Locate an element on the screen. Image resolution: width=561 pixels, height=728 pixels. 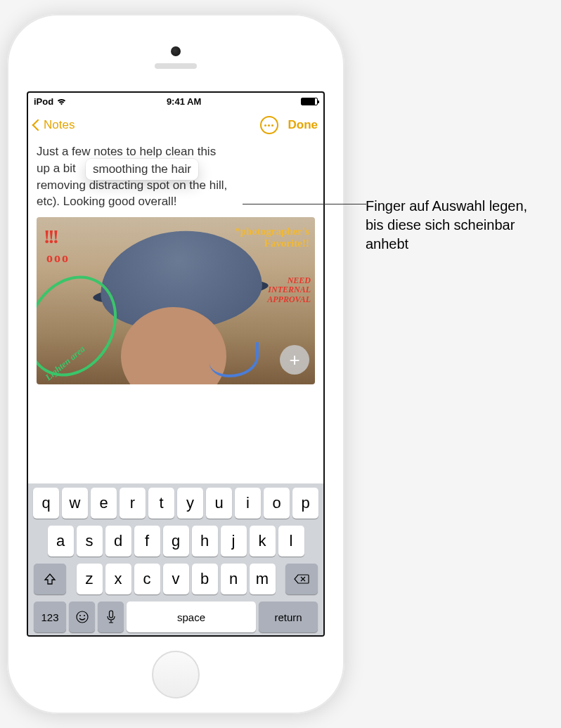
key-l: l is located at coordinates (291, 541).